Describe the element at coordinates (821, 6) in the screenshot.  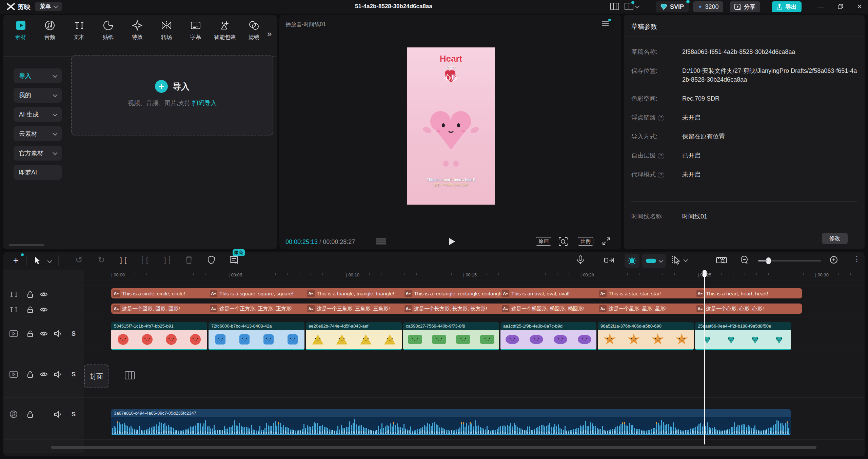
I see `minimize-button: —` at that location.